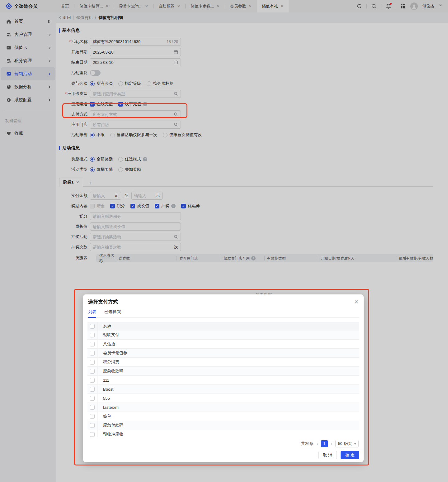  I want to click on cancel-button: 取 消, so click(328, 455).